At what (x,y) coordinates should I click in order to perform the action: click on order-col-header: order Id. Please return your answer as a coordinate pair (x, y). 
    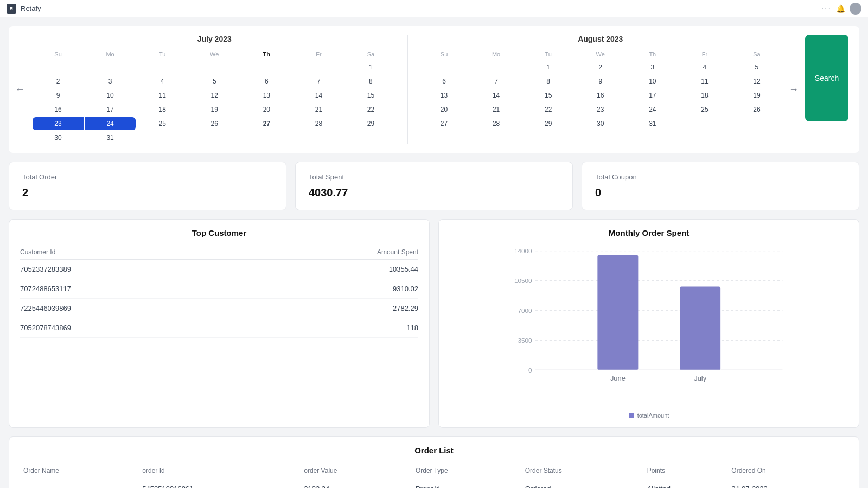
    Looking at the image, I should click on (220, 471).